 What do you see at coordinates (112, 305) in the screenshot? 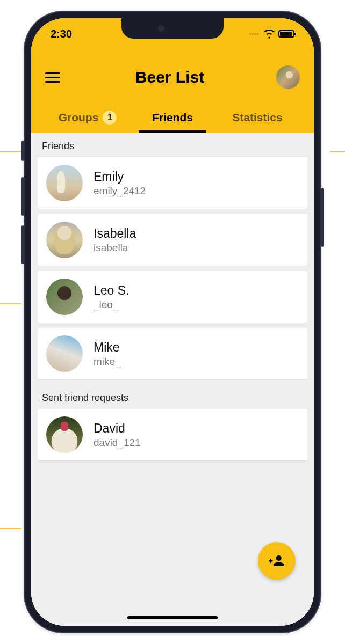
I see `friend-username: _leo_` at bounding box center [112, 305].